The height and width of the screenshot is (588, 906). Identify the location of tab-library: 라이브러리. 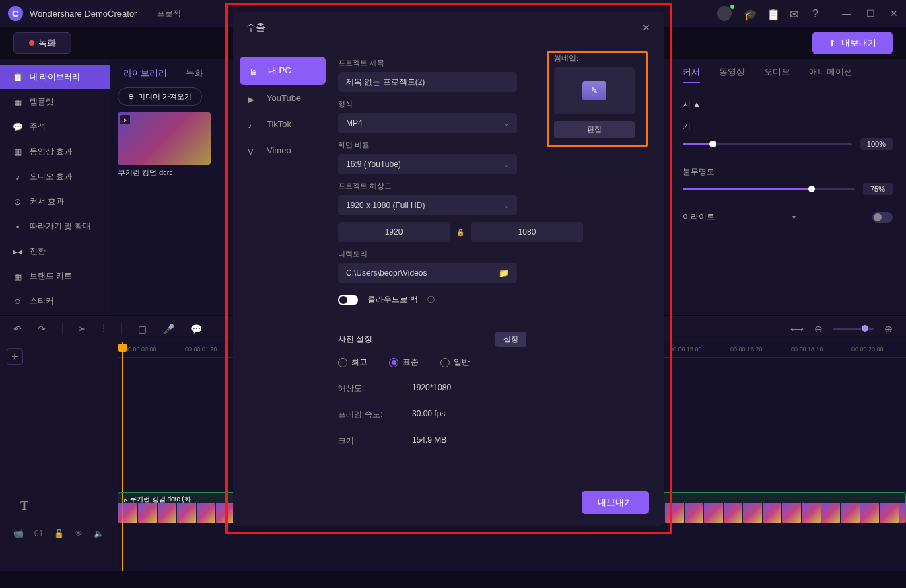
(145, 73).